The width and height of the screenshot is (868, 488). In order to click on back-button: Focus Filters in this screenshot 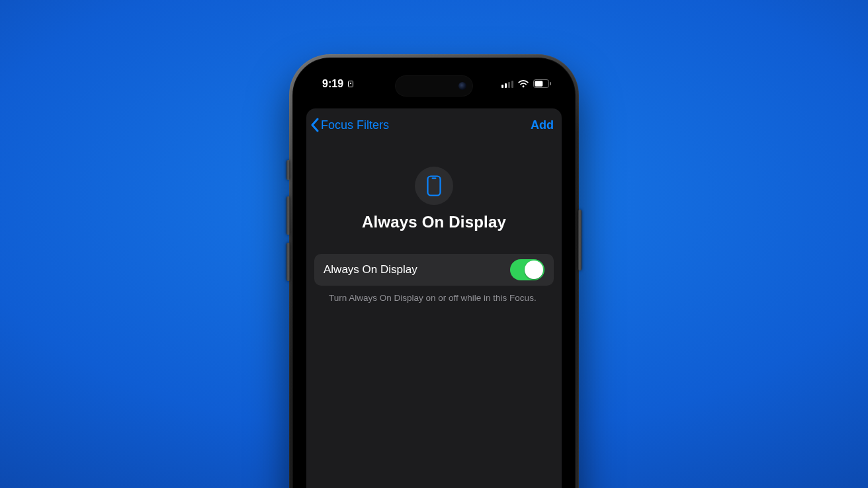, I will do `click(349, 125)`.